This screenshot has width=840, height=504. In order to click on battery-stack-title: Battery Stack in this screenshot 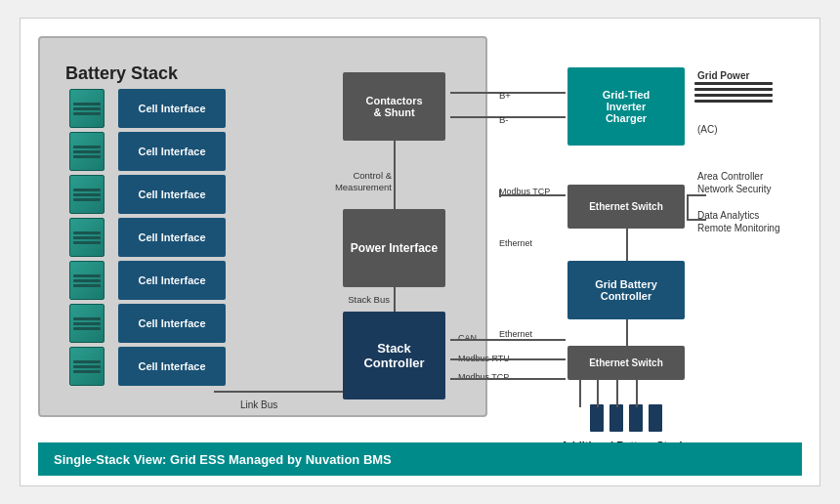, I will do `click(121, 74)`.